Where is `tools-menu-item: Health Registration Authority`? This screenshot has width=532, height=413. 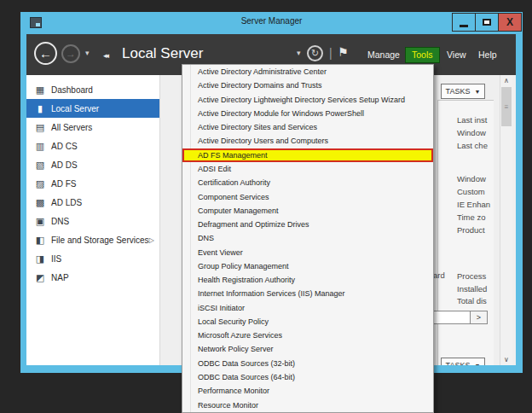 tools-menu-item: Health Registration Authority is located at coordinates (308, 280).